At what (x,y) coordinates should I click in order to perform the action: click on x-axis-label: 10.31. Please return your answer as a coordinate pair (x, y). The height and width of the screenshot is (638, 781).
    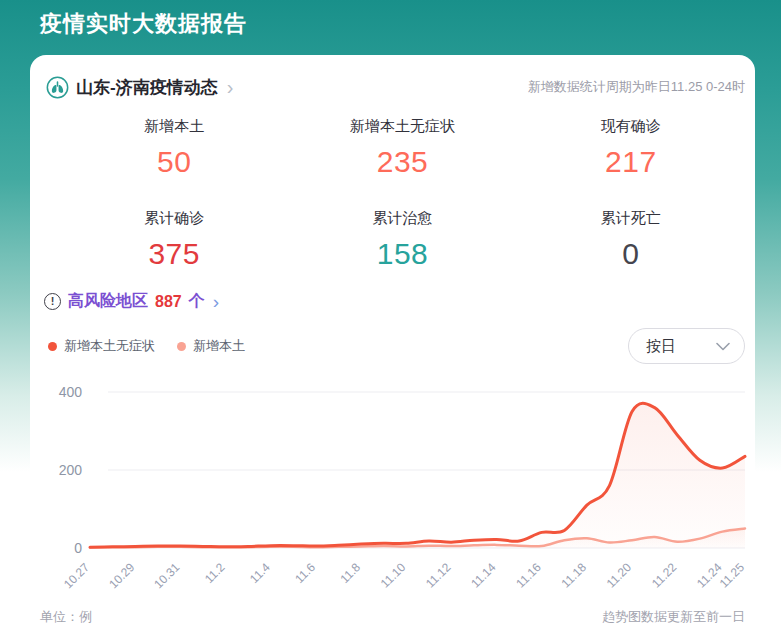
    Looking at the image, I should click on (166, 576).